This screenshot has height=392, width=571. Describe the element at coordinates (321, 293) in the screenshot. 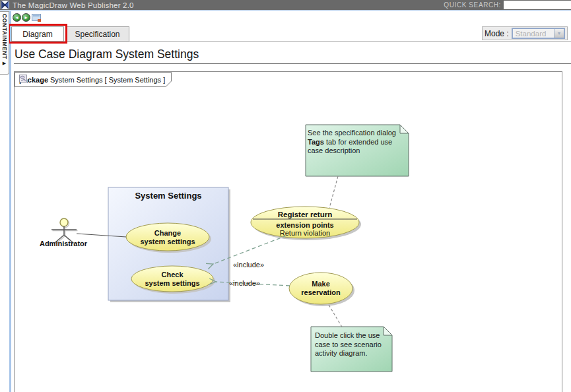

I see `use-case-make-line2: reservation` at that location.